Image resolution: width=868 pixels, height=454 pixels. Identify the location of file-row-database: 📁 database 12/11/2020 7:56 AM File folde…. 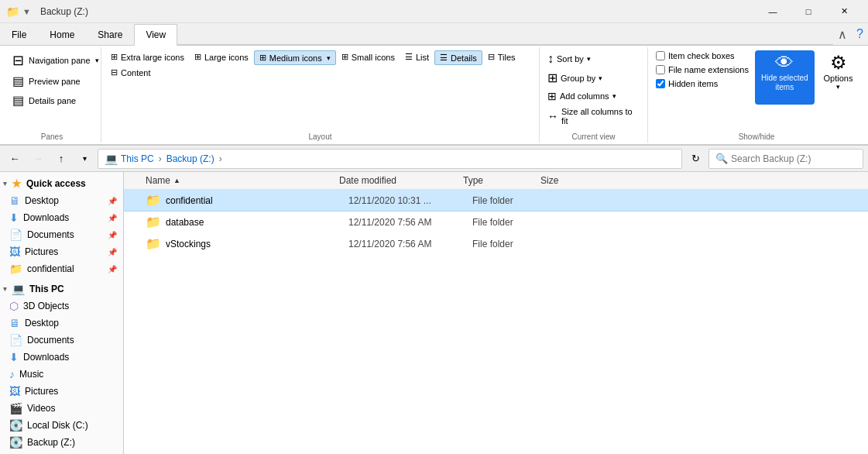
(496, 222).